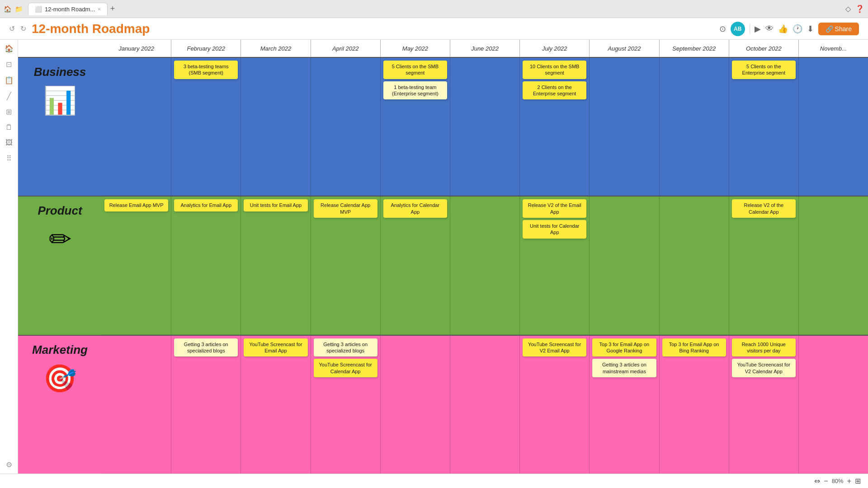 The width and height of the screenshot is (868, 488). I want to click on tab-bar-nav: 🏠 📁, so click(13, 9).